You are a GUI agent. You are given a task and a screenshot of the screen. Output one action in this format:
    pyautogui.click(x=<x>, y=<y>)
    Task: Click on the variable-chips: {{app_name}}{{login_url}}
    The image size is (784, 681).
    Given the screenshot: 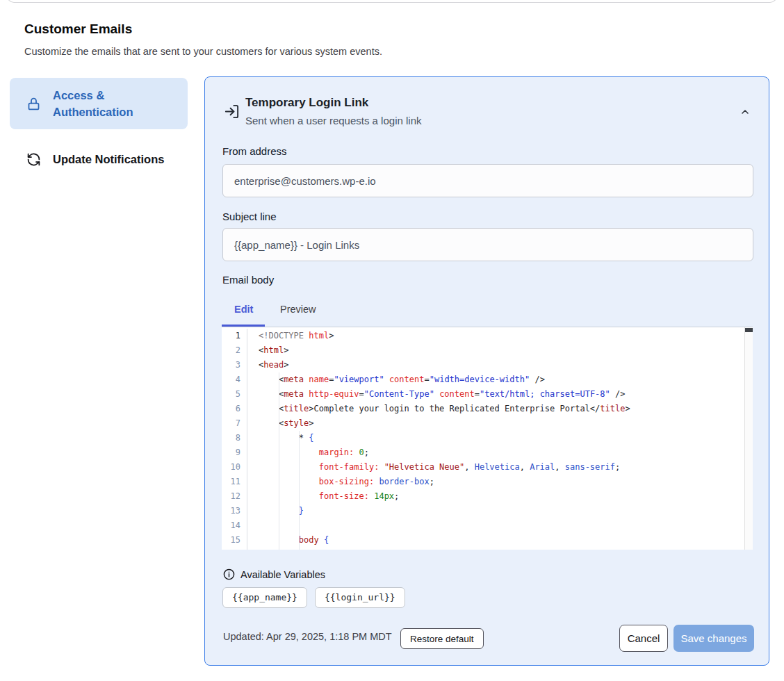 What is the action you would take?
    pyautogui.click(x=314, y=598)
    